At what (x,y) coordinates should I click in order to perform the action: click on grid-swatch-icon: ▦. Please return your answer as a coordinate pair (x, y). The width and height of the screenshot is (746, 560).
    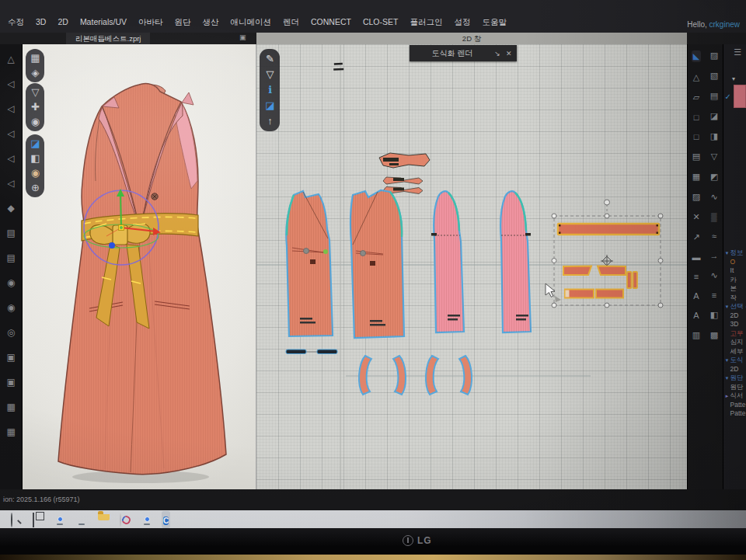
    Looking at the image, I should click on (696, 177).